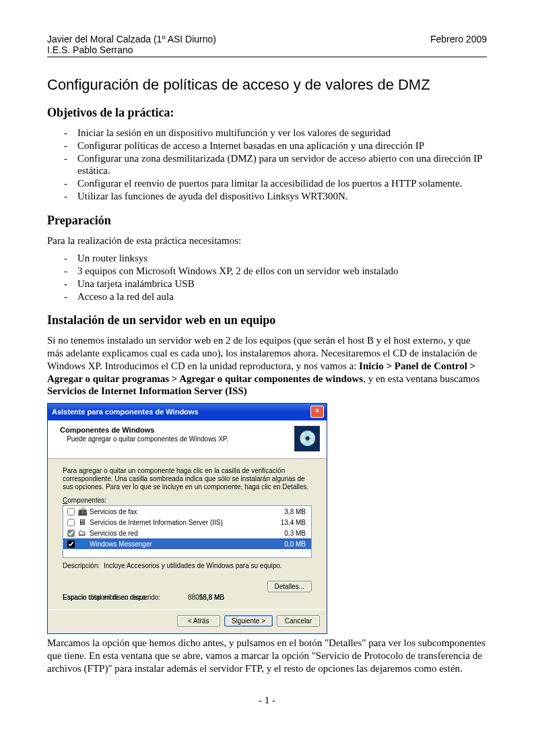 Image resolution: width=534 pixels, height=756 pixels. What do you see at coordinates (82, 511) in the screenshot?
I see `fax-icon: 📠` at bounding box center [82, 511].